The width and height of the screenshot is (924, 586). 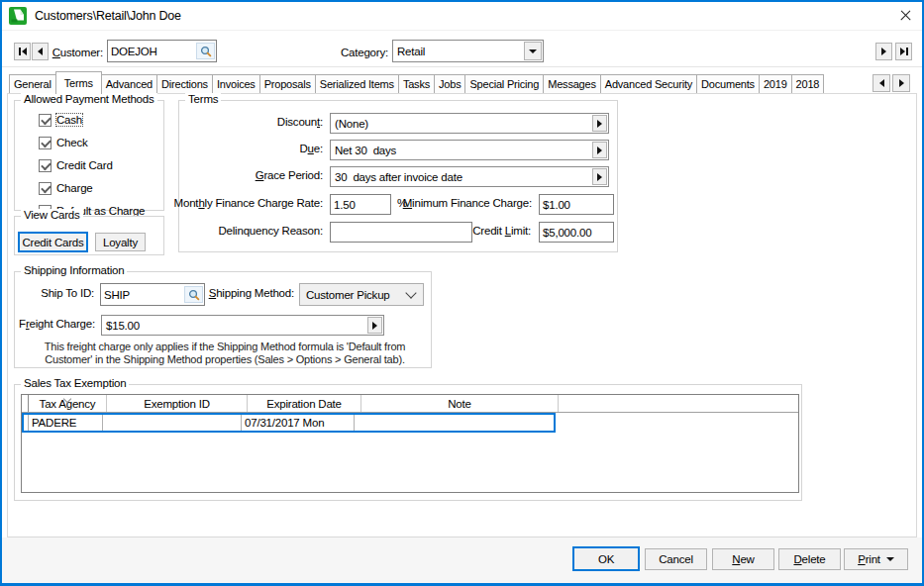 What do you see at coordinates (460, 404) in the screenshot?
I see `column-header-note: Note` at bounding box center [460, 404].